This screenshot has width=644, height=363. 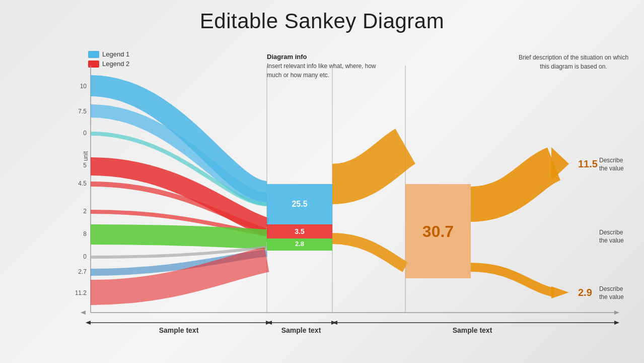 I want to click on svg-text: 11.2, so click(x=81, y=293).